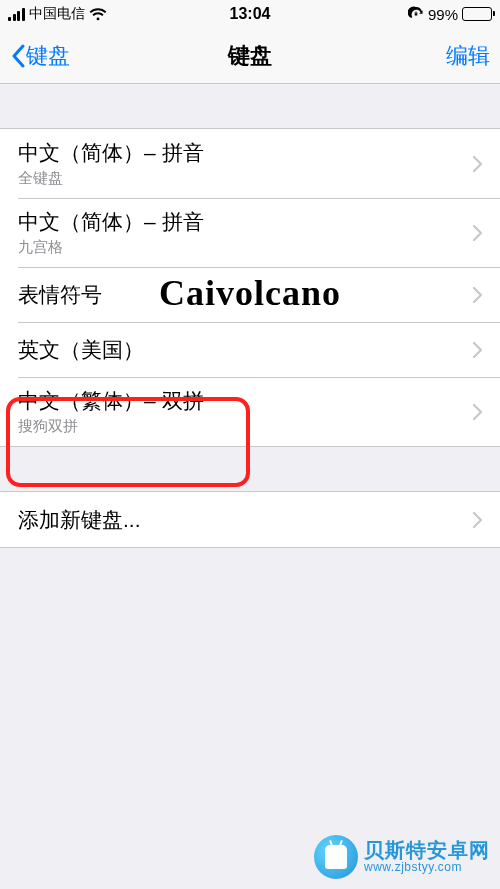  What do you see at coordinates (57, 14) in the screenshot?
I see `carrier-label: 中国电信` at bounding box center [57, 14].